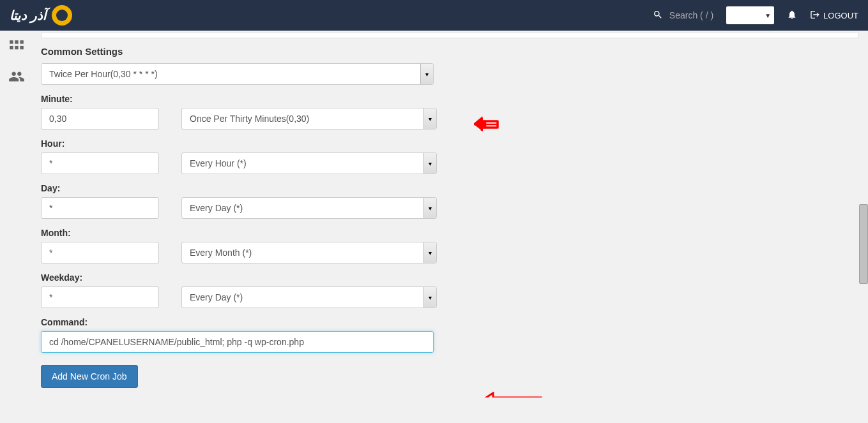  Describe the element at coordinates (89, 376) in the screenshot. I see `add-cron-job-button: Add New Cron Job` at that location.